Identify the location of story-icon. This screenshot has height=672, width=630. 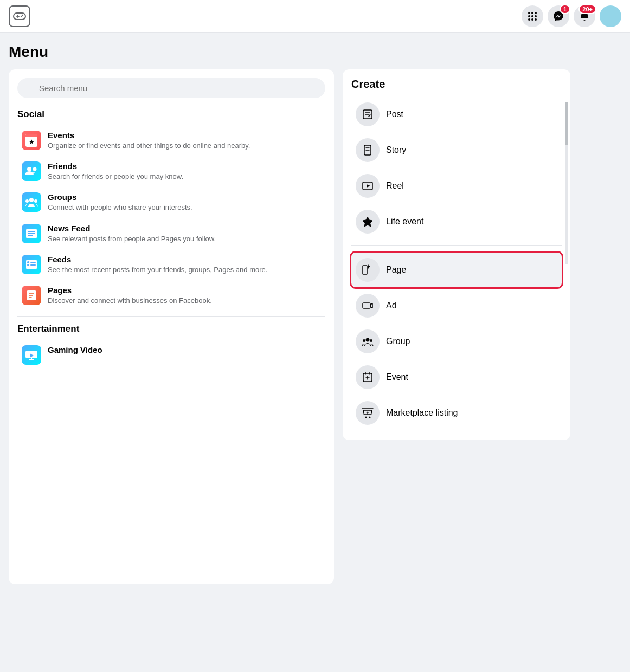
(368, 150).